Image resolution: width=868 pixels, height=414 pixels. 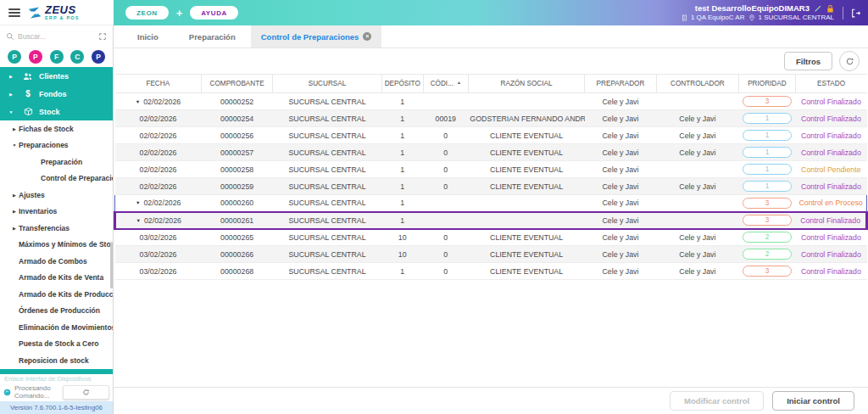 I want to click on refresh-button, so click(x=849, y=61).